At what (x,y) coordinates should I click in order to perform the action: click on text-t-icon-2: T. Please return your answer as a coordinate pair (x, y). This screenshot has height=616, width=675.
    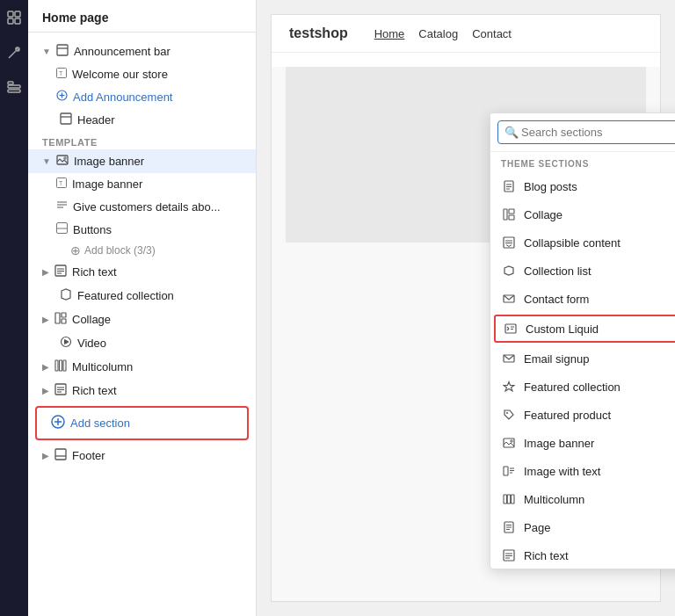
    Looking at the image, I should click on (62, 185).